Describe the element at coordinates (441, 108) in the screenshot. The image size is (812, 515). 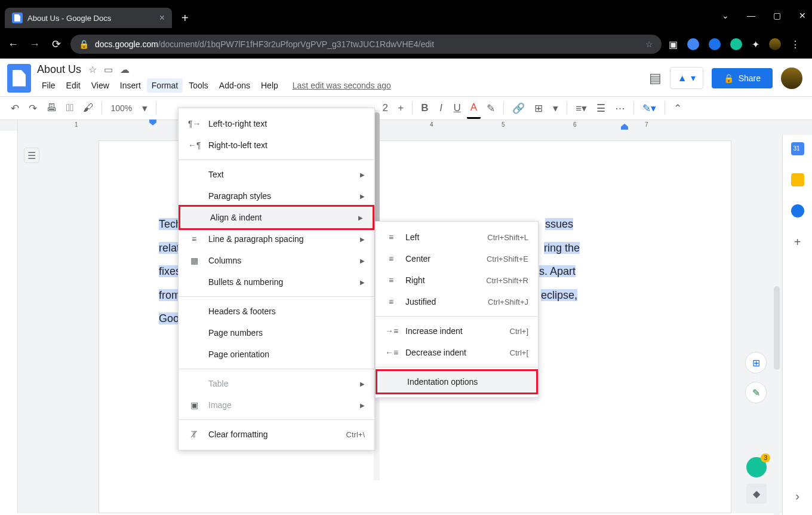
I see `italic-button: I` at that location.